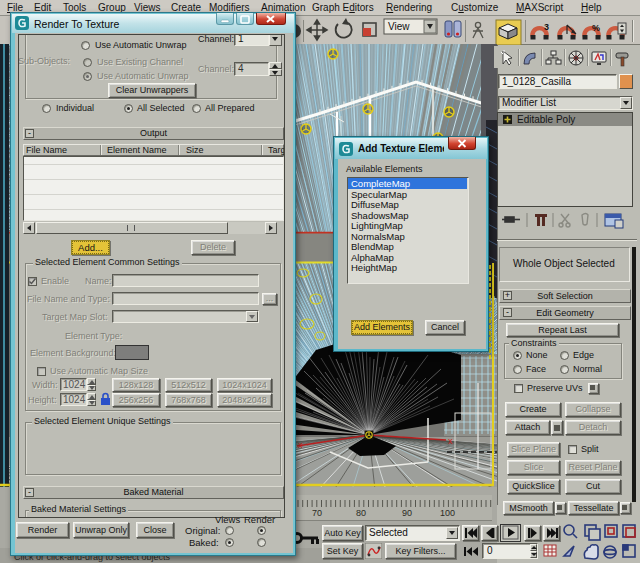 The height and width of the screenshot is (563, 640). Describe the element at coordinates (546, 27) in the screenshot. I see `svg-text: 3` at that location.